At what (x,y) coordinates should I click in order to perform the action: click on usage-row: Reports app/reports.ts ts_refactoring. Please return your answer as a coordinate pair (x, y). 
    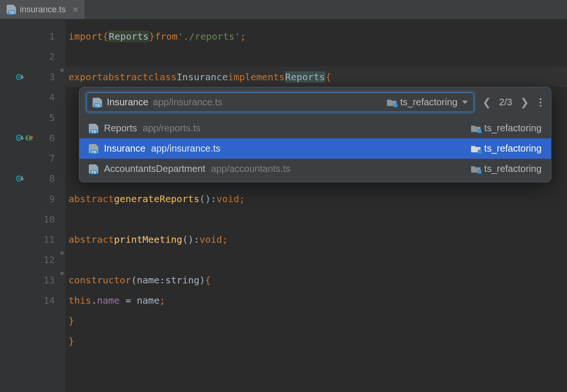
    Looking at the image, I should click on (315, 128).